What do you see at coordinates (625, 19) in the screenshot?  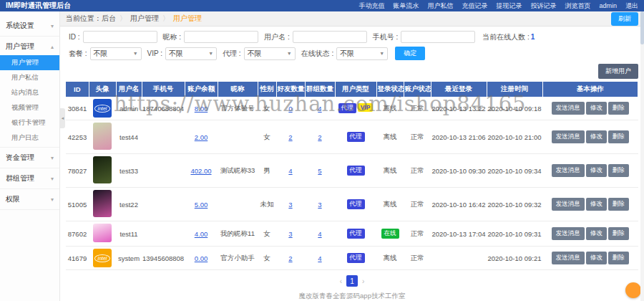 I see `refresh-button: 刷新` at bounding box center [625, 19].